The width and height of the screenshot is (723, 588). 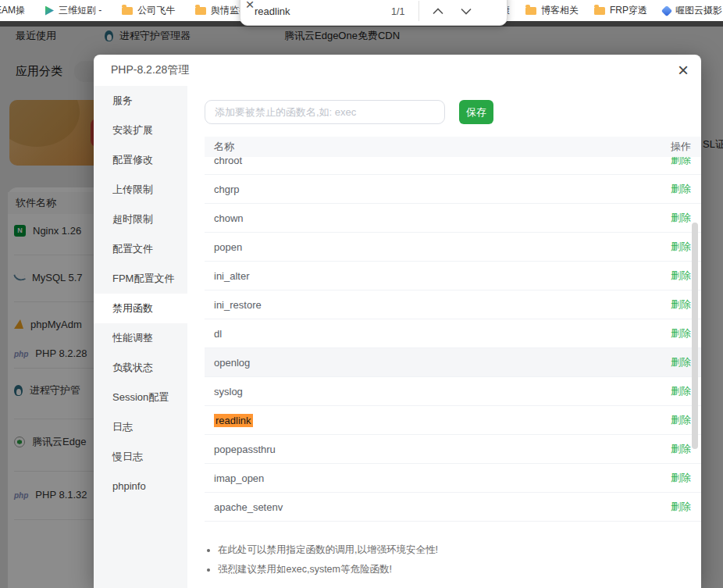 What do you see at coordinates (453, 334) in the screenshot?
I see `table-row: dl 删除` at bounding box center [453, 334].